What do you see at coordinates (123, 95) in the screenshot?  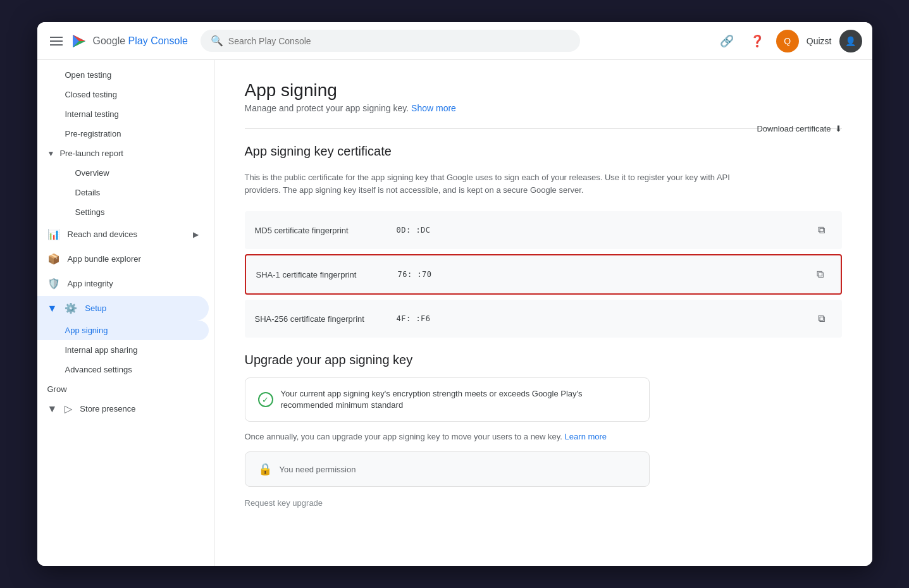 I see `sidebar-item-closed-testing: Closed testing` at bounding box center [123, 95].